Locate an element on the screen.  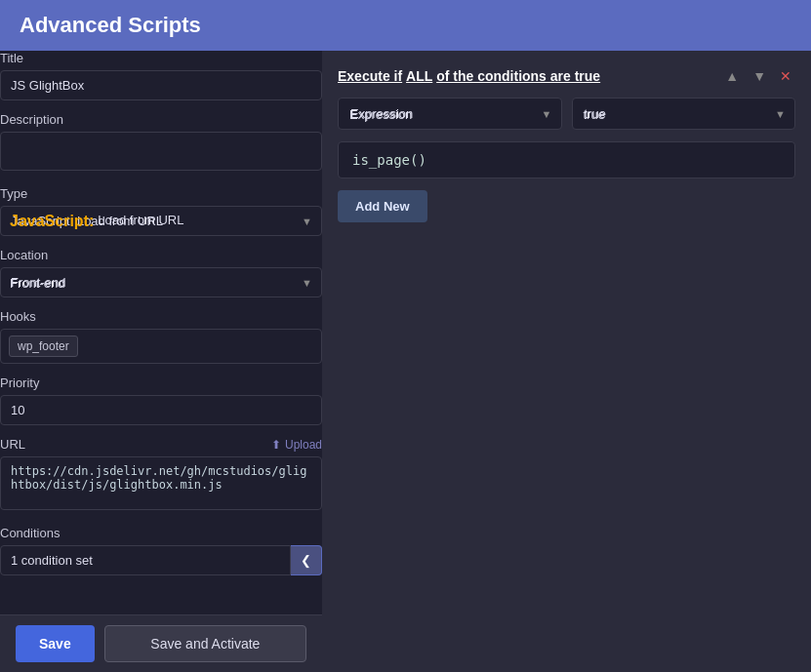
type-label: Type is located at coordinates (161, 193).